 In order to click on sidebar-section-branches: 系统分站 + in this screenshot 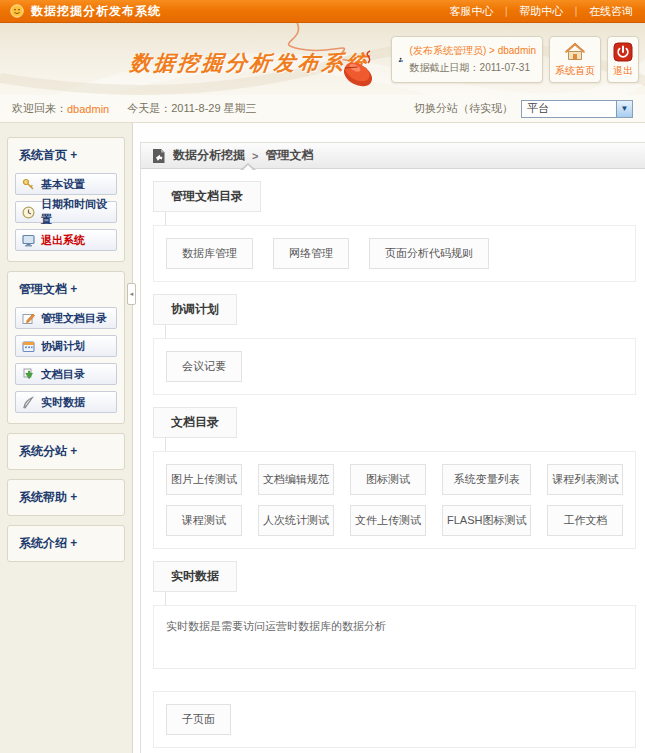, I will do `click(66, 452)`.